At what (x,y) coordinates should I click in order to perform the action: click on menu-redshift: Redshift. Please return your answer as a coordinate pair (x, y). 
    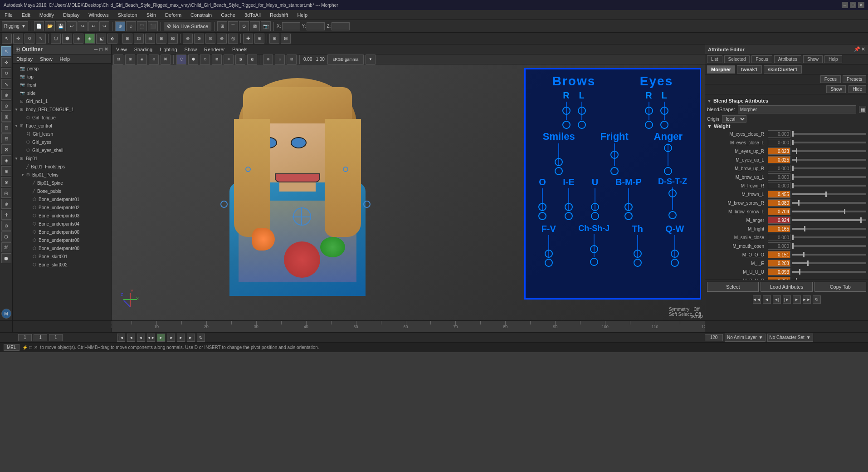
    Looking at the image, I should click on (279, 15).